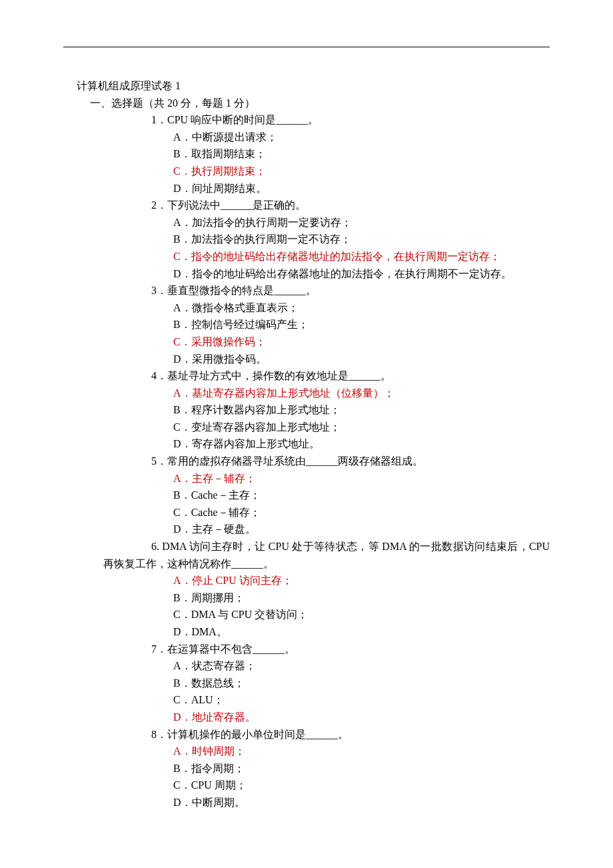 The height and width of the screenshot is (868, 613). Describe the element at coordinates (361, 308) in the screenshot. I see `option: A．微指令格式垂直表示；` at that location.